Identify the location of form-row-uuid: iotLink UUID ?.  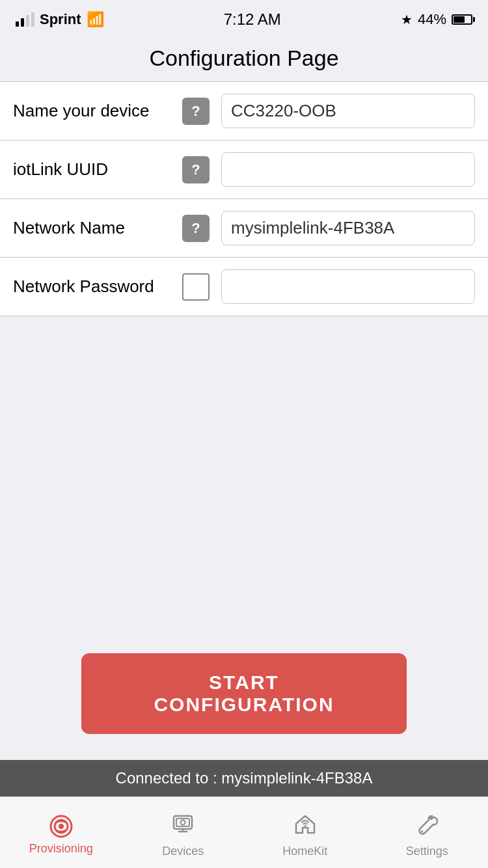
(244, 170).